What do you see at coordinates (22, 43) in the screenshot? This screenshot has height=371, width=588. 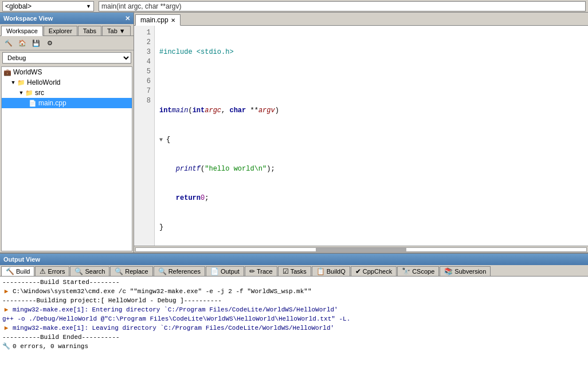 I see `toolbar-home-btn: 🏠` at bounding box center [22, 43].